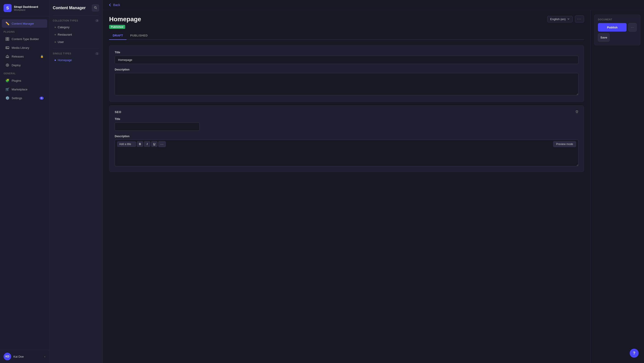 The height and width of the screenshot is (363, 644). What do you see at coordinates (140, 144) in the screenshot?
I see `bold-button: B` at bounding box center [140, 144].